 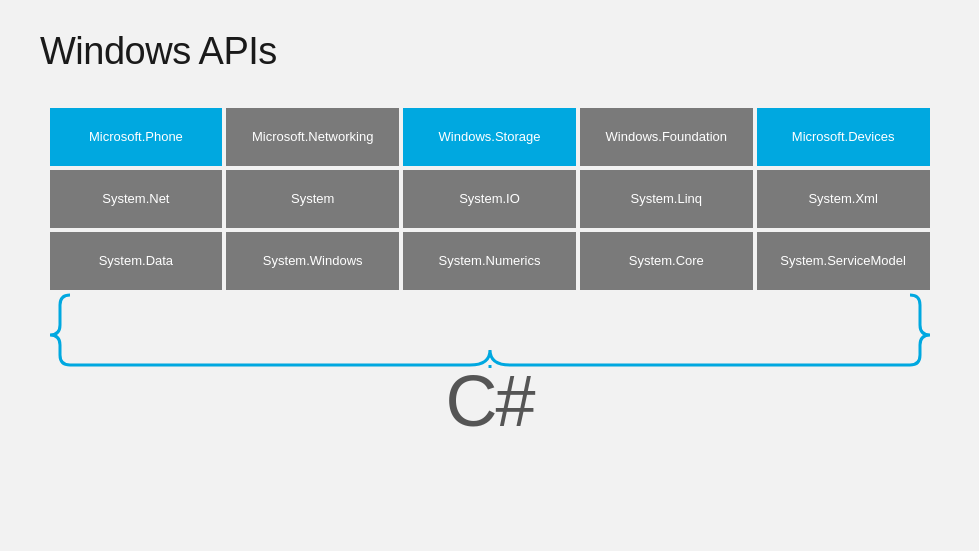 What do you see at coordinates (666, 261) in the screenshot?
I see `cell-system-core: System.Core` at bounding box center [666, 261].